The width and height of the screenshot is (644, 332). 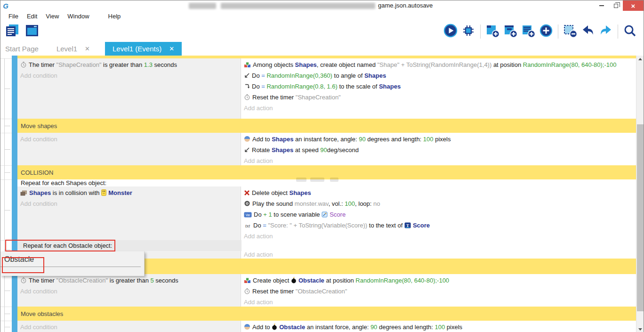 I want to click on event-instruction: Reset the timer "ShapeCreation", so click(x=439, y=98).